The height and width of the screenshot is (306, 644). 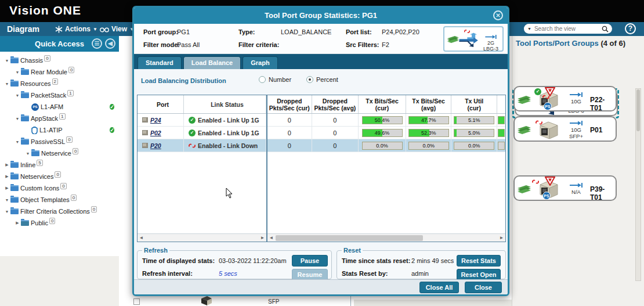 I want to click on filter-dropdown-icon: ▼, so click(x=529, y=29).